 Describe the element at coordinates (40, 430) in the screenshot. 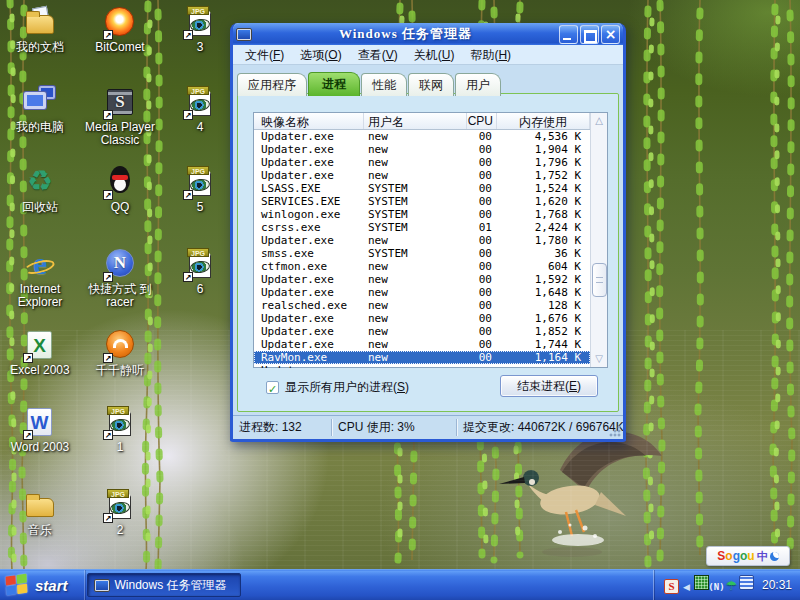

I see `desktop-icon-word-2003: W↗Word 2003` at that location.